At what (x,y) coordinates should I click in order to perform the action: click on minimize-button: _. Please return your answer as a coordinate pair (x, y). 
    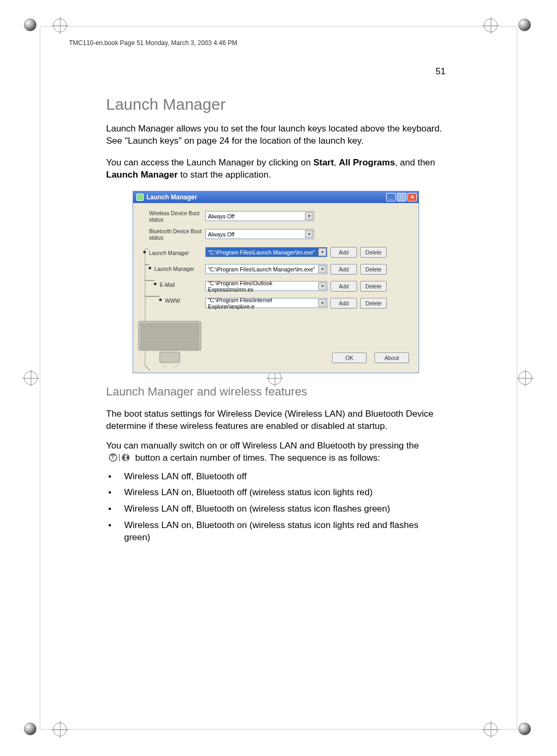
    Looking at the image, I should click on (391, 197).